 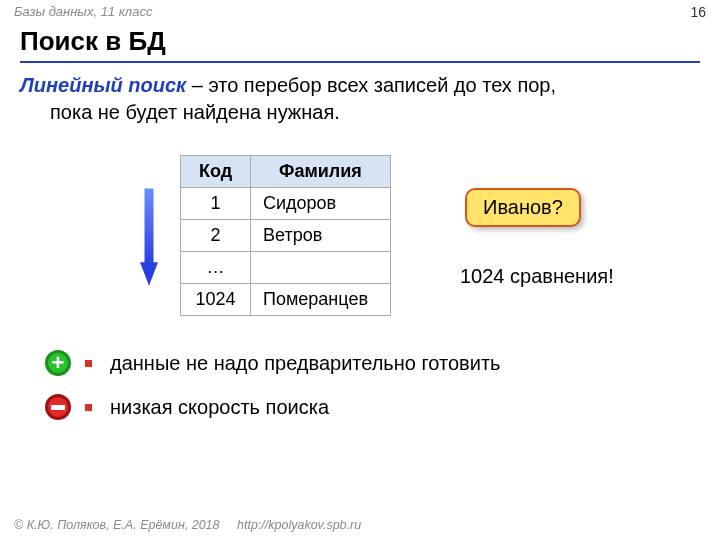 What do you see at coordinates (216, 204) in the screenshot?
I see `cell-code: 1` at bounding box center [216, 204].